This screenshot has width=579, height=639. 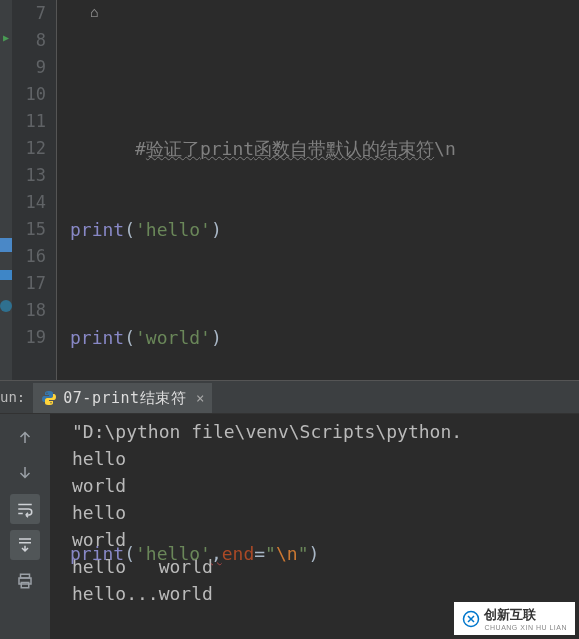 I want to click on comment-text: \n, so click(x=445, y=148).